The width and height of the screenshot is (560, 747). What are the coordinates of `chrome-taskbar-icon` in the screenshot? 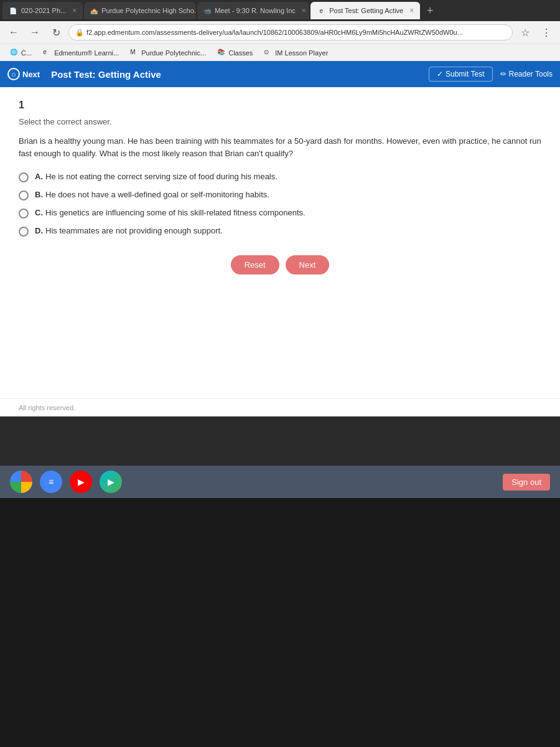 It's located at (21, 482).